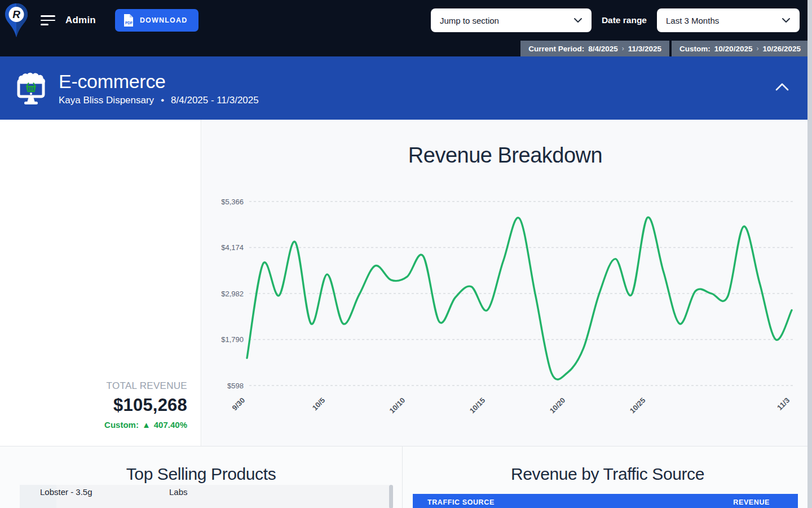  Describe the element at coordinates (67, 492) in the screenshot. I see `product-name: Lobster - 3.5g` at that location.